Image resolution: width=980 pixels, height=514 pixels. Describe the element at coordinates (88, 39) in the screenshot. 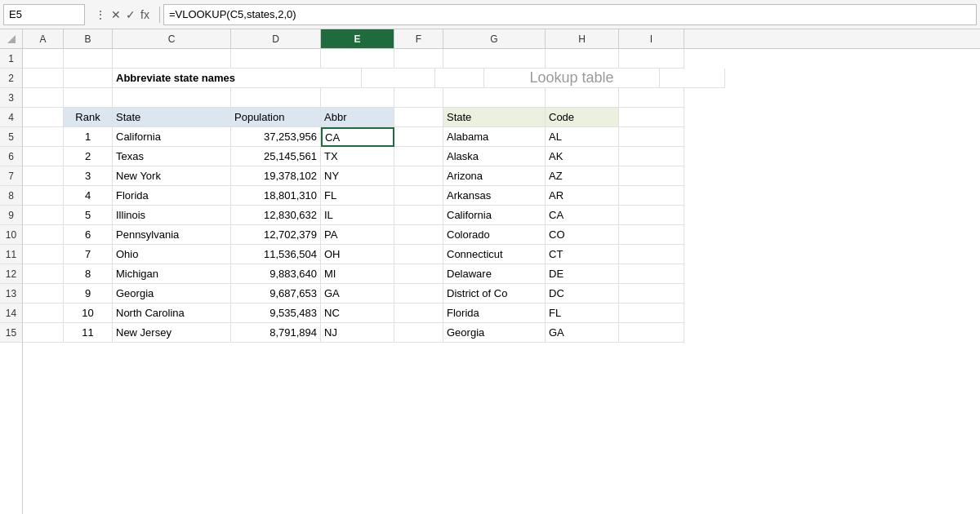

I see `col-header-b: B` at that location.